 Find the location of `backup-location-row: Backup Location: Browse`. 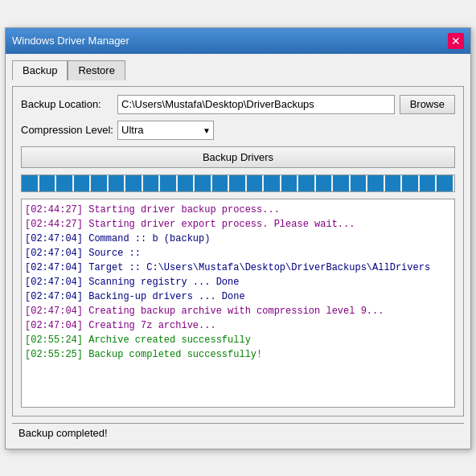

backup-location-row: Backup Location: Browse is located at coordinates (238, 105).